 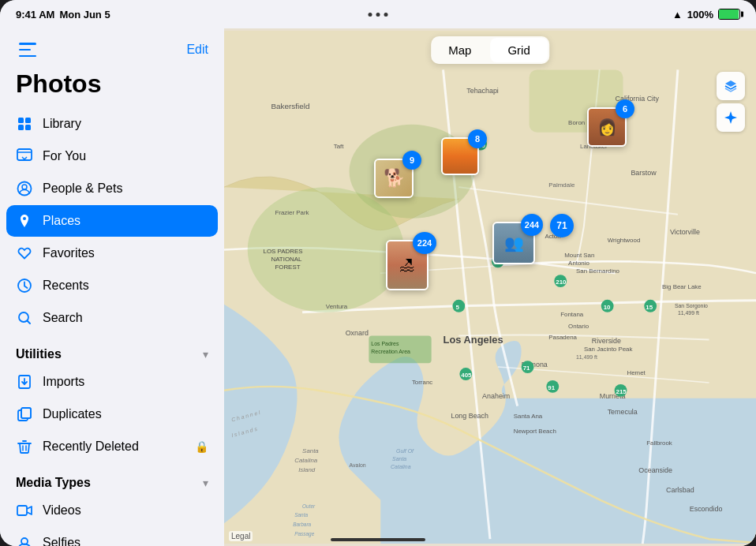 What do you see at coordinates (337, 306) in the screenshot?
I see `svg-text: Ventura` at bounding box center [337, 306].